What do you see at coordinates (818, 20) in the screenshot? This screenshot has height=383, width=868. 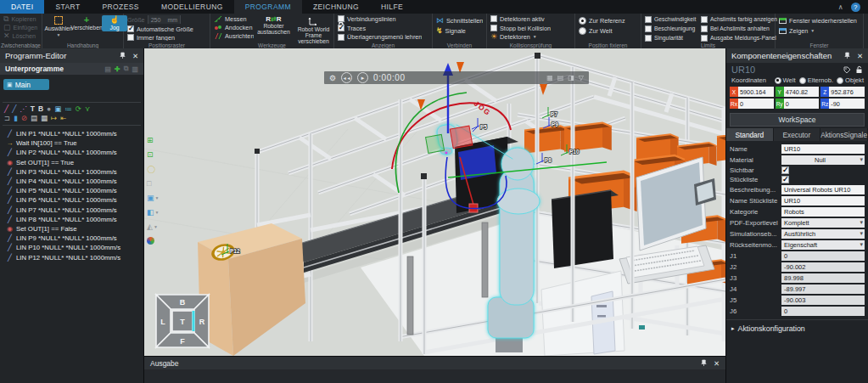 I see `fenster-wiederherstellen-button: Fenster wiederherstellen` at bounding box center [818, 20].